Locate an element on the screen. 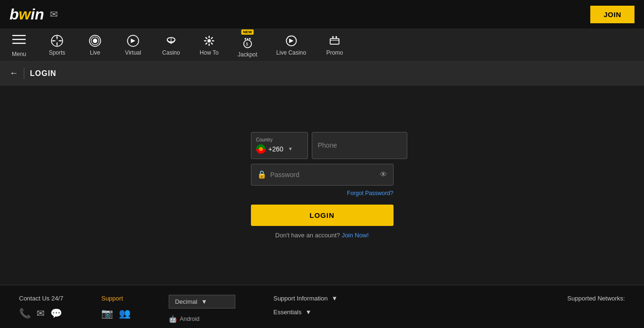 This screenshot has height=328, width=644. nav-label-casino: Casino is located at coordinates (171, 53).